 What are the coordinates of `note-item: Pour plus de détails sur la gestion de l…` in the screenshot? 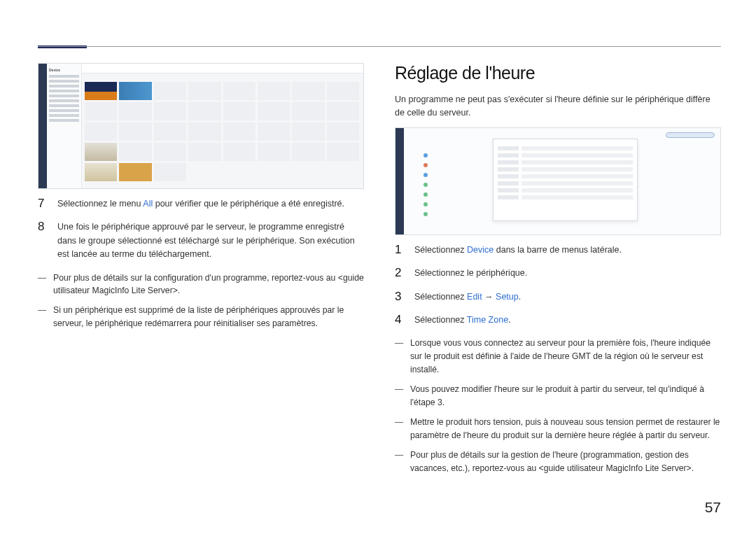 It's located at (558, 462).